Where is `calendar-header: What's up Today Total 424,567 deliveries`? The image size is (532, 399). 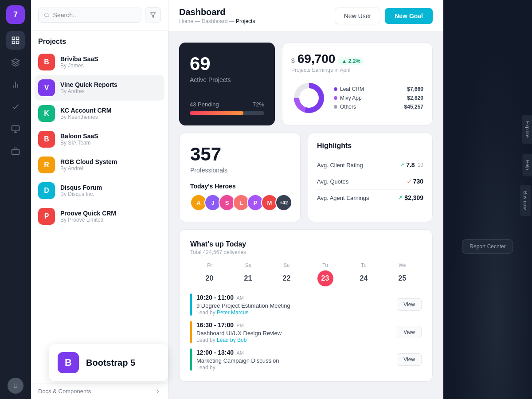 calendar-header: What's up Today Total 424,567 deliveries is located at coordinates (306, 248).